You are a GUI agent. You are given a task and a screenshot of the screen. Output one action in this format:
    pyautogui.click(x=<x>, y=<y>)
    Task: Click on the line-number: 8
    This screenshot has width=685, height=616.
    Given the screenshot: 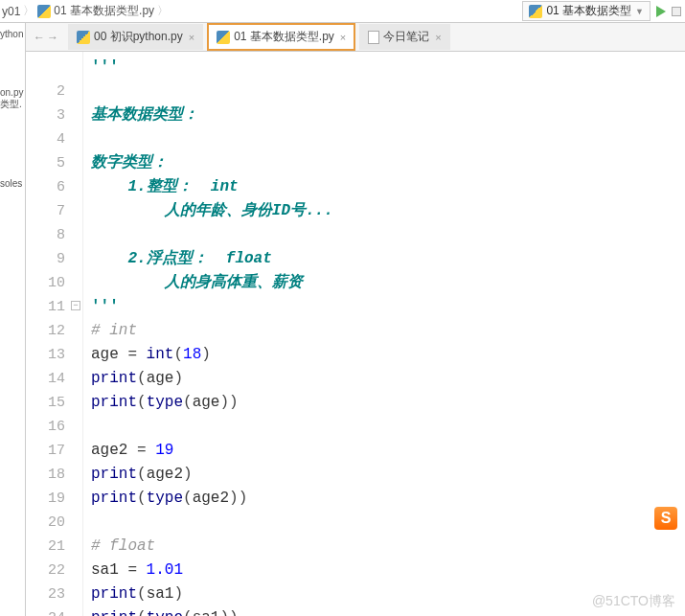 What is the action you would take?
    pyautogui.click(x=54, y=236)
    